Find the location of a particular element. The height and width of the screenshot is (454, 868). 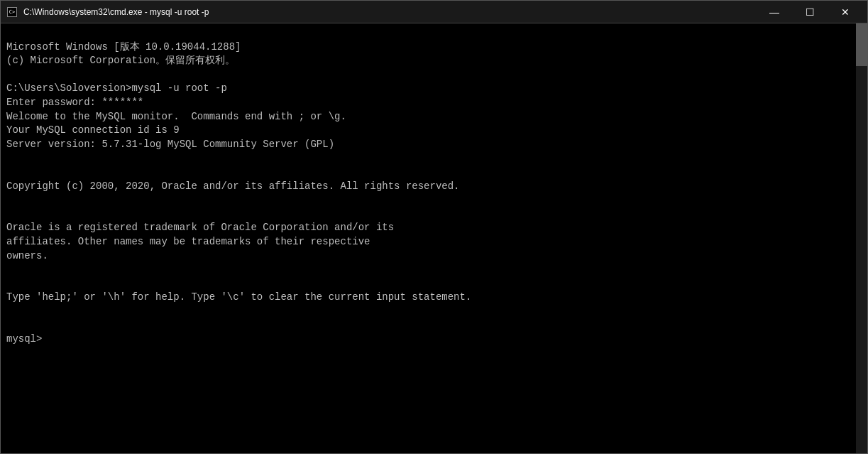

line-2: (c) Microsoft Corporation。保留所有权利。 is located at coordinates (121, 60).